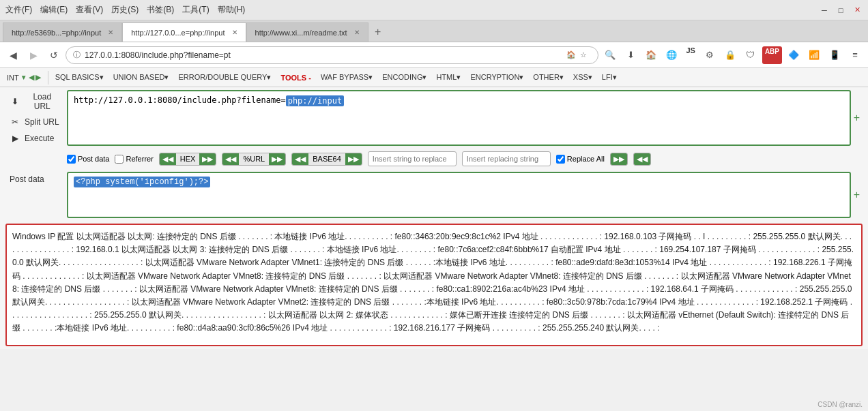 The image size is (868, 411). I want to click on referrer-checkbox: Referrer, so click(134, 159).